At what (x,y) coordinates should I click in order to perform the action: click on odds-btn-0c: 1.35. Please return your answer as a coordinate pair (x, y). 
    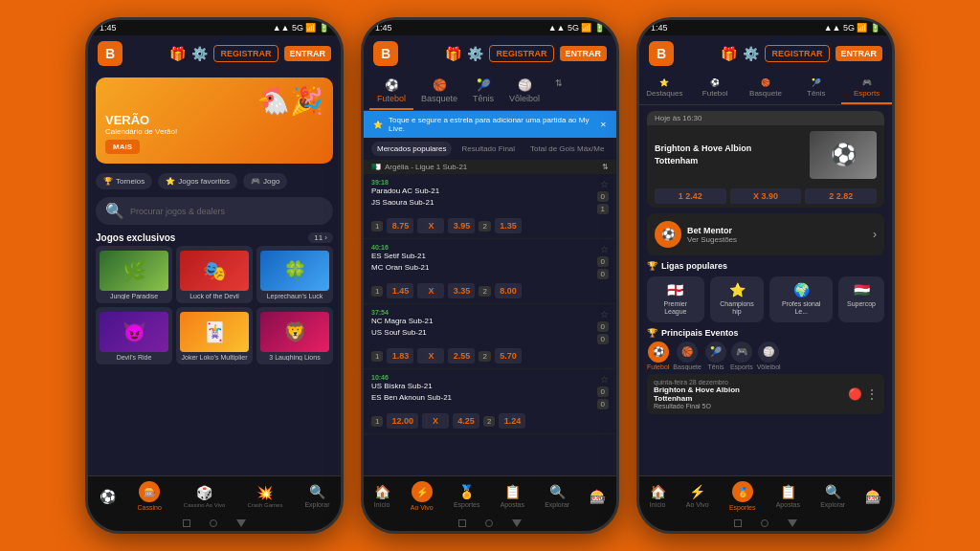
    Looking at the image, I should click on (508, 226).